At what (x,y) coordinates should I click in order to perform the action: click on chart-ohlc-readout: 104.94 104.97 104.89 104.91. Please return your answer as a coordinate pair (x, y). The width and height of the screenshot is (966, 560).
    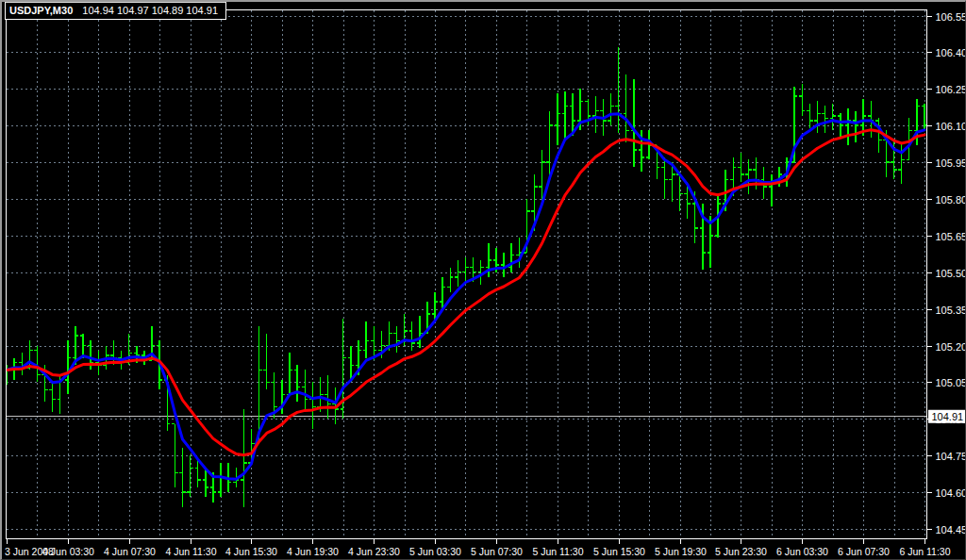
    Looking at the image, I should click on (150, 10).